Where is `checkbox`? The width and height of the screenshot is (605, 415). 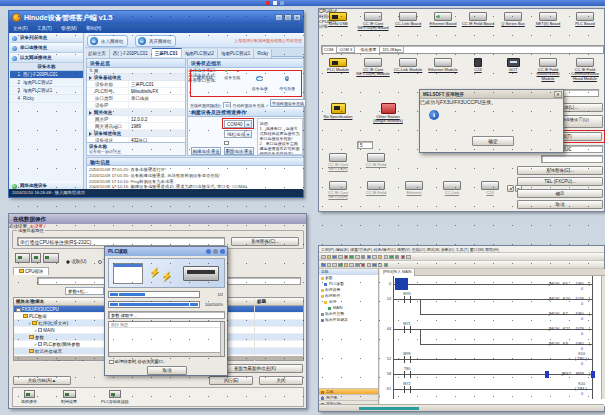 checkbox is located at coordinates (18, 310).